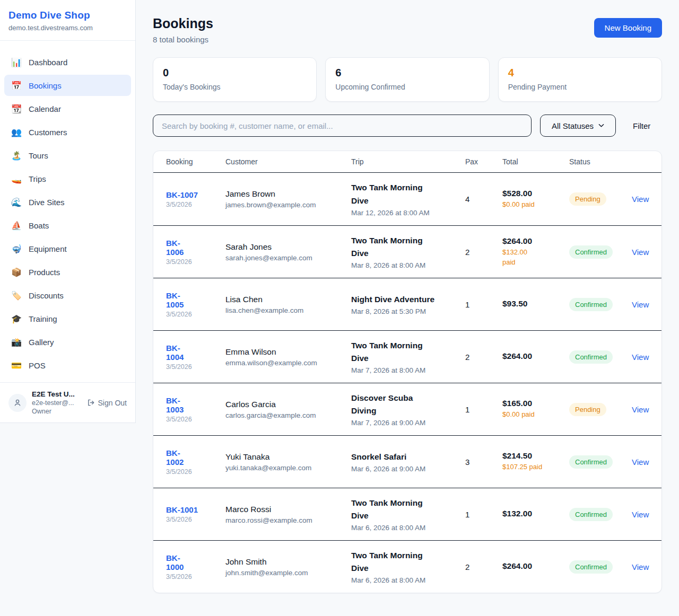 This screenshot has width=679, height=616. I want to click on nav-item-icon: 🏷️, so click(16, 296).